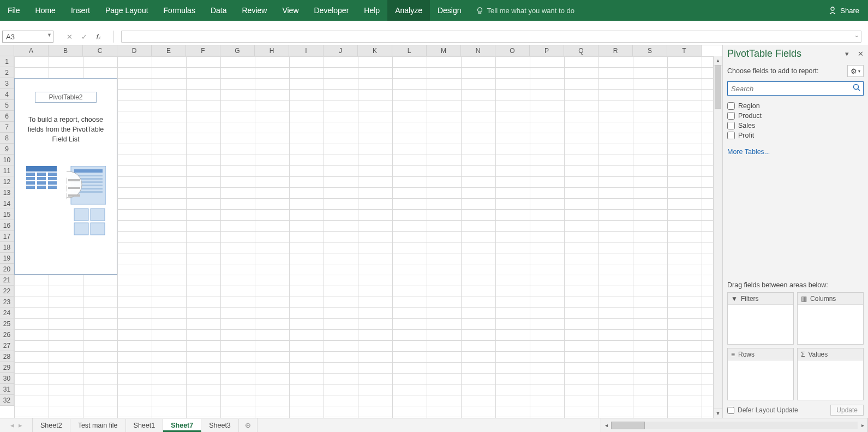 This screenshot has width=868, height=432. I want to click on search-icon, so click(857, 88).